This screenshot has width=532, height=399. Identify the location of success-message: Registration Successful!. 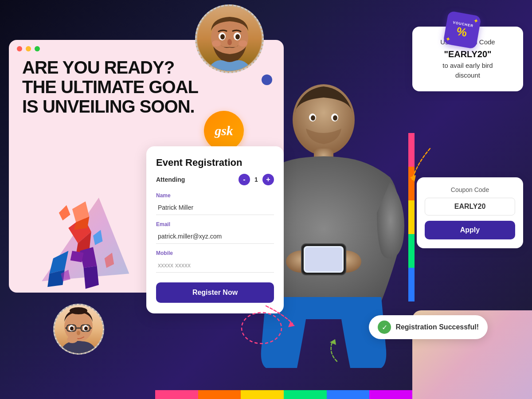
(437, 327).